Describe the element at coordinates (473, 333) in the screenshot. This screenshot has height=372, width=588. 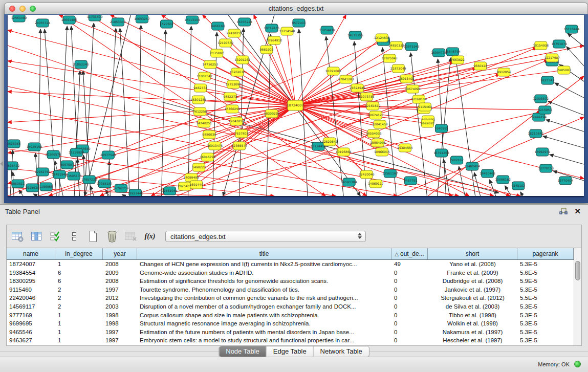
I see `table-cell: Nakamura et al. (1997)` at that location.